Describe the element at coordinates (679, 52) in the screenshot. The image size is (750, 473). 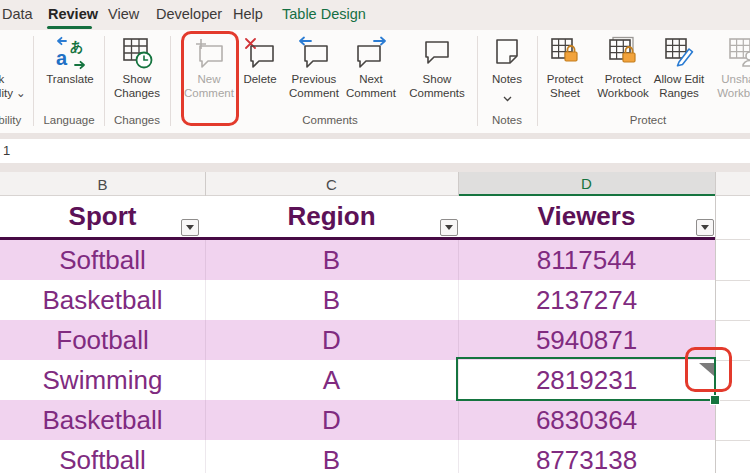
I see `allow-edit-ranges-icon` at that location.